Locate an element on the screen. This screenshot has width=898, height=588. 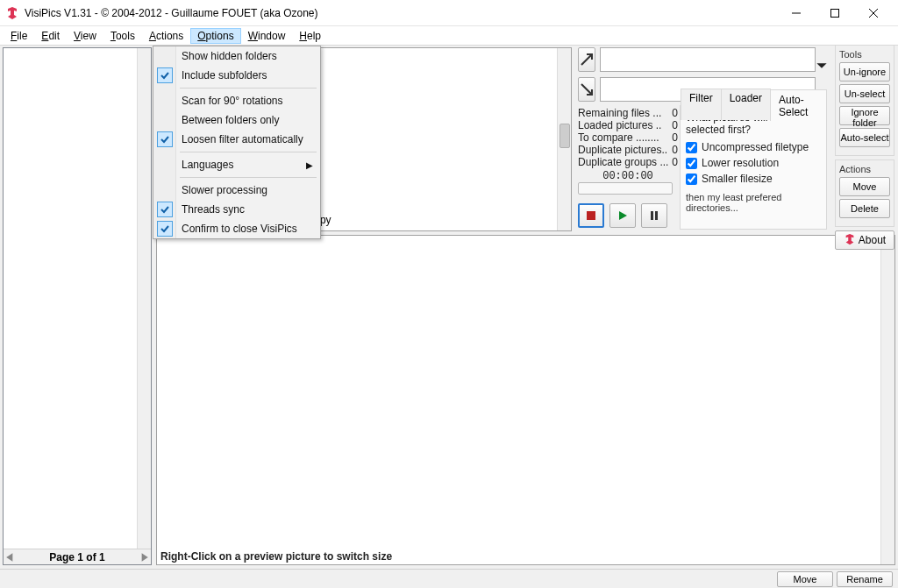
close-button is located at coordinates (873, 13).